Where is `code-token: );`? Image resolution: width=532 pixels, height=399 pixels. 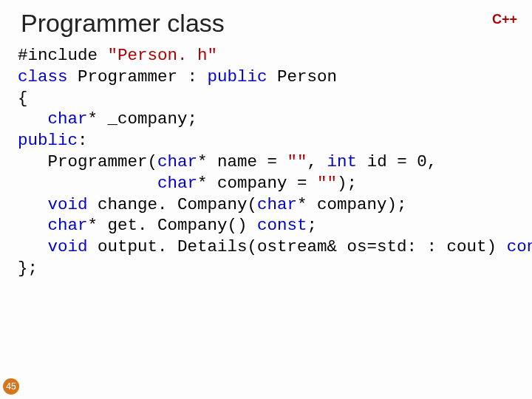 code-token: ); is located at coordinates (347, 183).